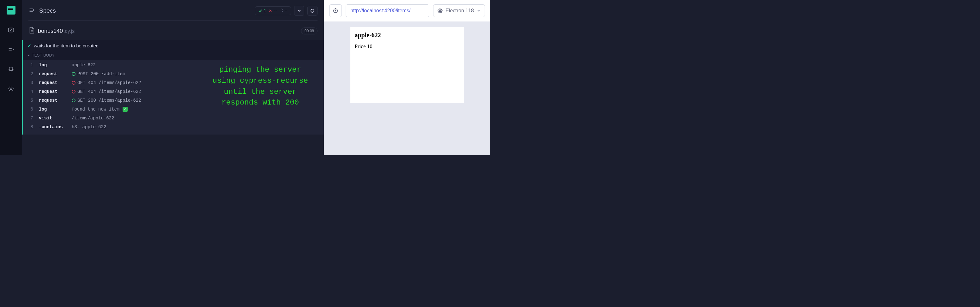  What do you see at coordinates (30, 65) in the screenshot?
I see `line-number: 1` at bounding box center [30, 65].